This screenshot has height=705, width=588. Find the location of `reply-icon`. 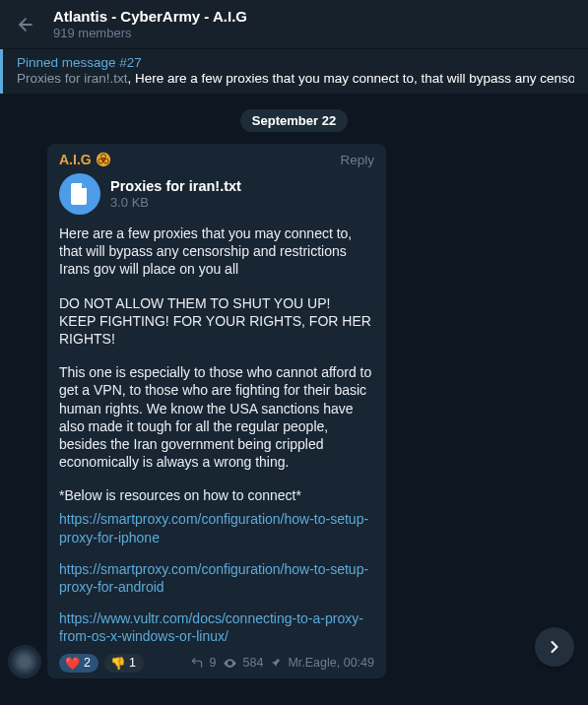

reply-icon is located at coordinates (197, 663).